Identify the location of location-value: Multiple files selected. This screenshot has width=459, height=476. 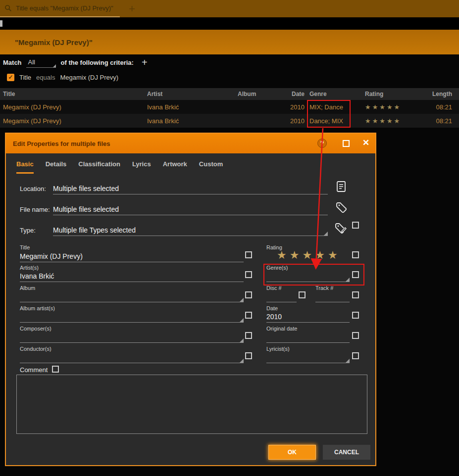
(86, 189).